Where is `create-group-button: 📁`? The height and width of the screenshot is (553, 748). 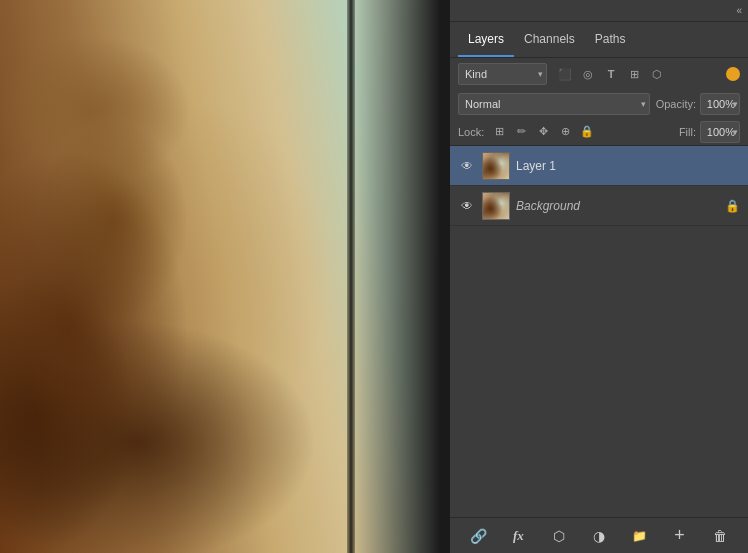 create-group-button: 📁 is located at coordinates (639, 536).